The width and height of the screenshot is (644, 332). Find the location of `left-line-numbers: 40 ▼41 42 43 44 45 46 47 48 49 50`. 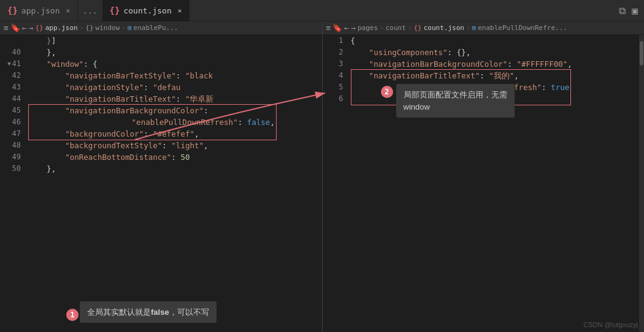

left-line-numbers: 40 ▼41 42 43 44 45 46 47 48 49 50 is located at coordinates (13, 184).